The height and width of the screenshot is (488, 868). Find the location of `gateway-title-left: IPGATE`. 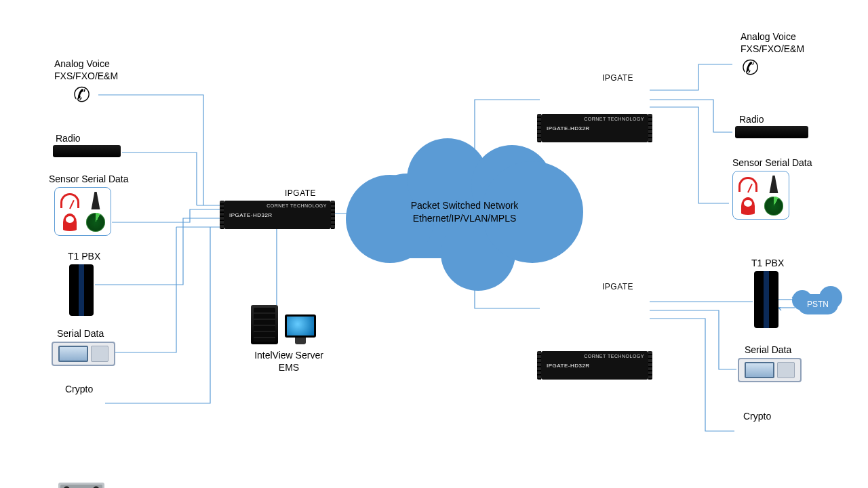

gateway-title-left: IPGATE is located at coordinates (300, 193).